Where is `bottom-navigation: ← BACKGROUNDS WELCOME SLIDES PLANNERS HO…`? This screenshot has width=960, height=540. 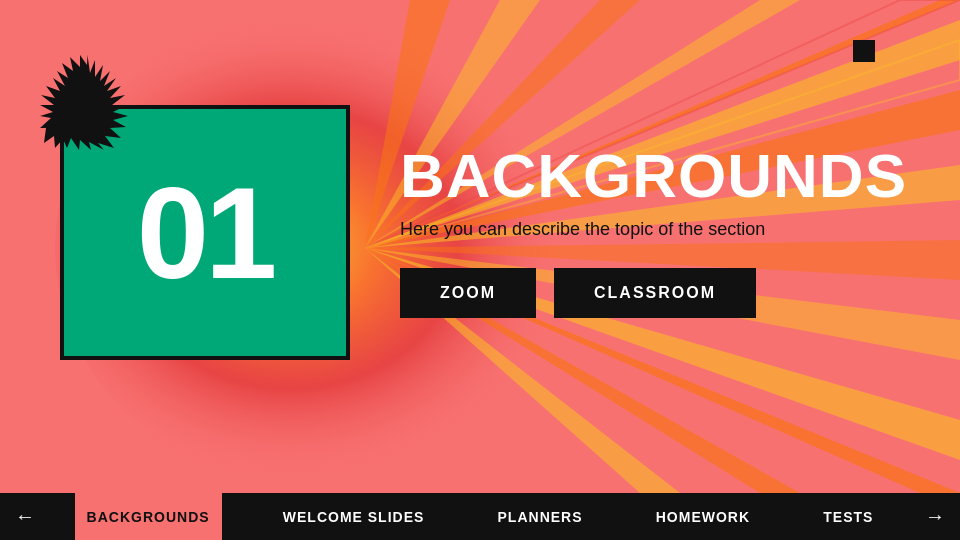
bottom-navigation: ← BACKGROUNDS WELCOME SLIDES PLANNERS HO… is located at coordinates (480, 516).